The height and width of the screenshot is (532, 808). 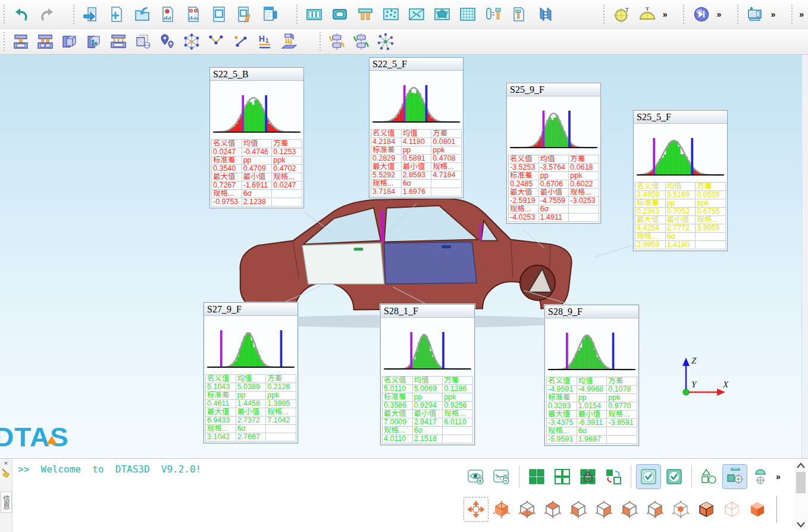 I want to click on panel-stats-table: 名义值均值方差-3.5253-3.57640.0618标准差ppppk0.248…, so click(x=553, y=188).